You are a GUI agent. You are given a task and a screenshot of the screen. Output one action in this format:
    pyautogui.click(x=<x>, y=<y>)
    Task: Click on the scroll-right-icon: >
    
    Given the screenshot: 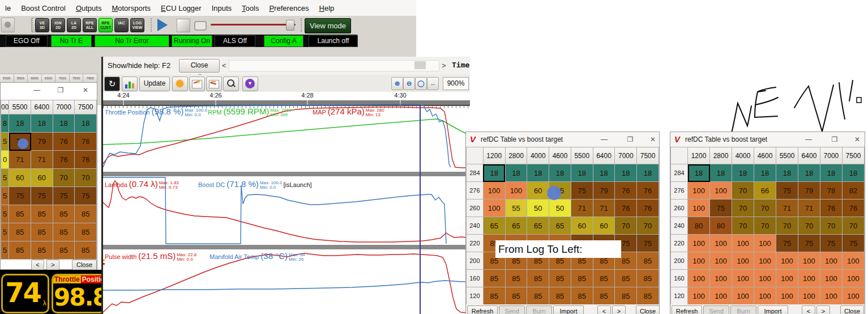 What is the action you would take?
    pyautogui.click(x=444, y=66)
    